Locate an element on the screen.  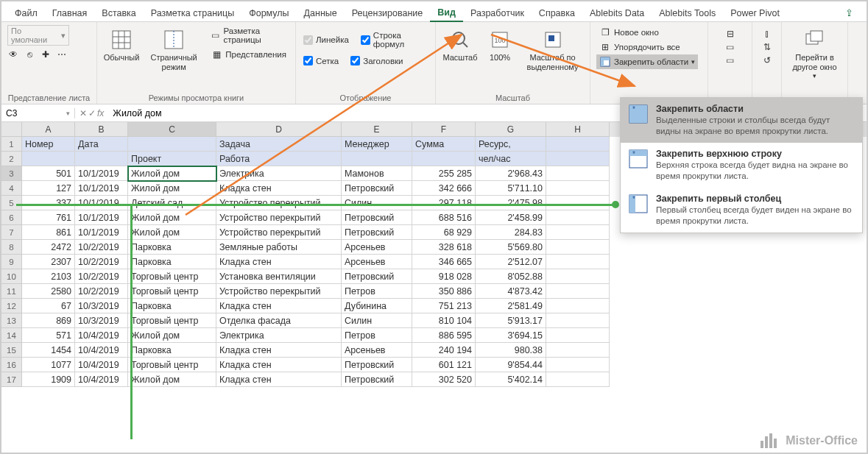
cell: Ресурс, is located at coordinates (511, 144).